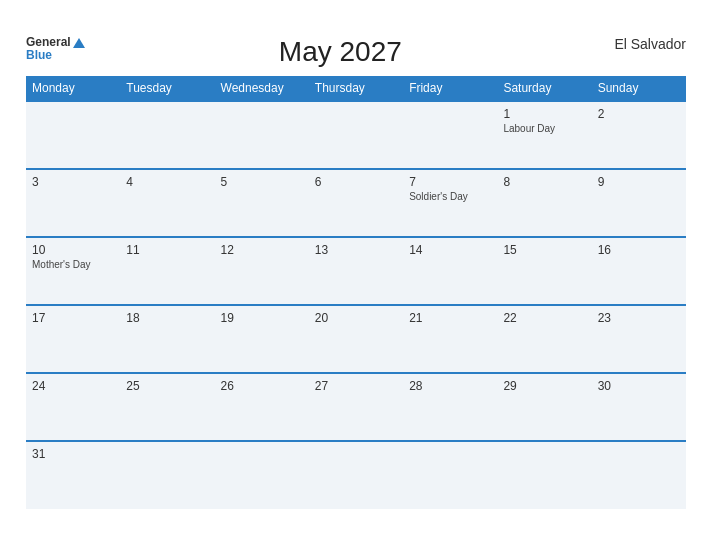 The height and width of the screenshot is (550, 712). Describe the element at coordinates (73, 203) in the screenshot. I see `calendar-cell: 3` at that location.